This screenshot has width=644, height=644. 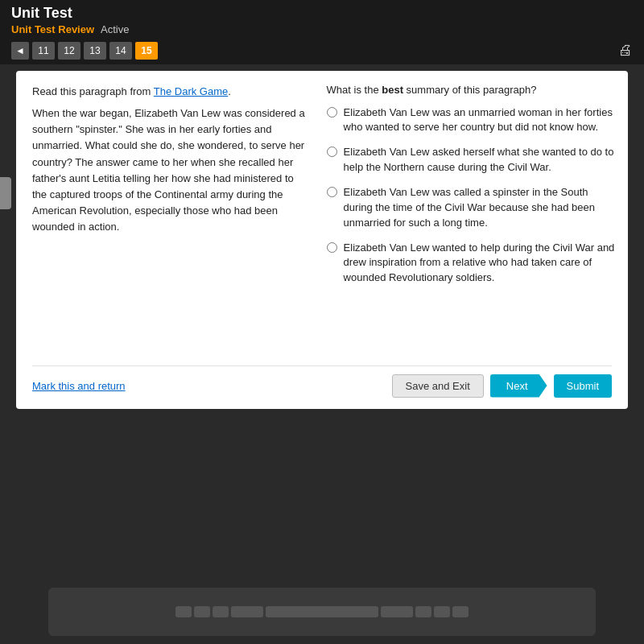 What do you see at coordinates (322, 382) in the screenshot?
I see `footer-row: Mark this and return Save and Exit Next …` at bounding box center [322, 382].